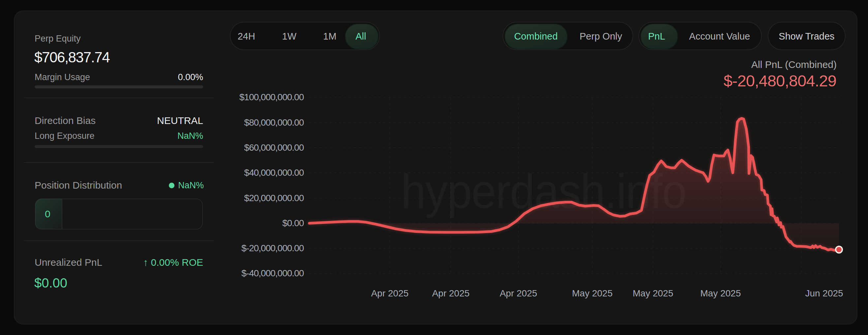  Describe the element at coordinates (274, 123) in the screenshot. I see `svg-text: $80,000,000.00` at that location.